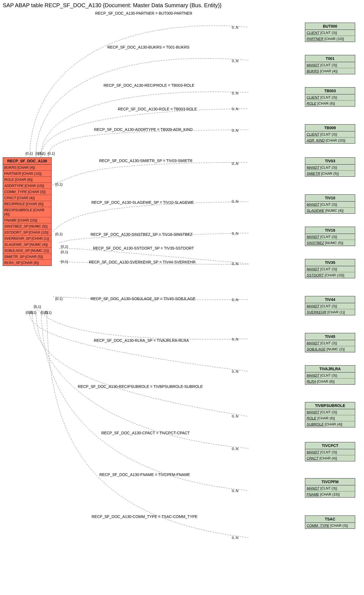 This screenshot has height=595, width=364. What do you see at coordinates (143, 299) in the screenshot?
I see `relationship-label: RECP_SF_DOC_A130-SOBJLAGE_SP = TIV45-SOB…` at bounding box center [143, 299].